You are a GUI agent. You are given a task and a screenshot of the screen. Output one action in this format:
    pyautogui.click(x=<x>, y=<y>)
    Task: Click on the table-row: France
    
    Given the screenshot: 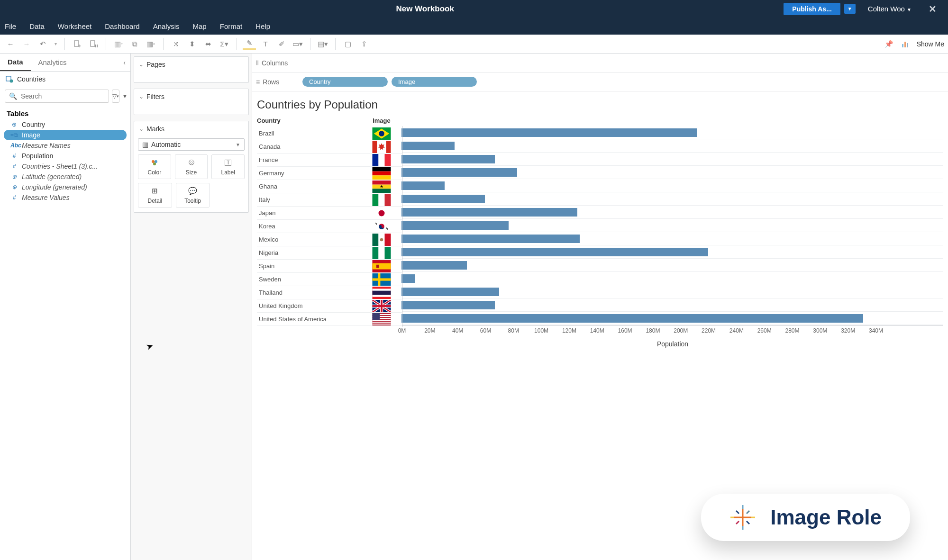 What is the action you would take?
    pyautogui.click(x=309, y=160)
    